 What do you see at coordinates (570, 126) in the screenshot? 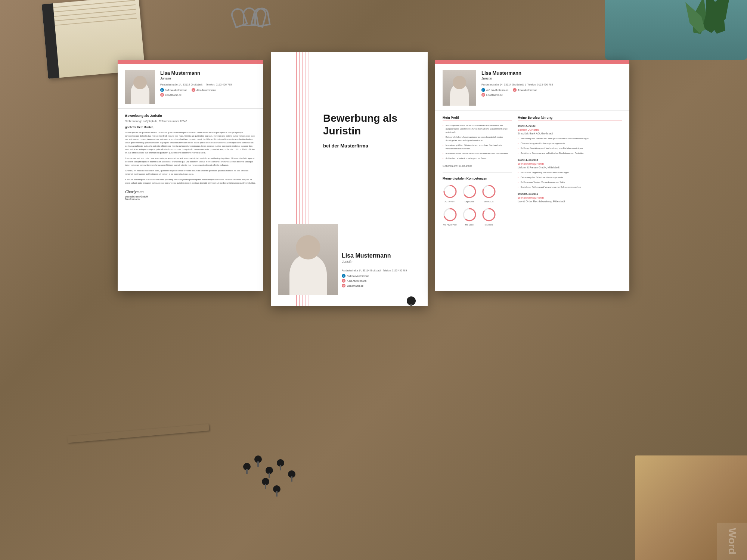
I see `job1-period: 09.2015–heute` at bounding box center [570, 126].